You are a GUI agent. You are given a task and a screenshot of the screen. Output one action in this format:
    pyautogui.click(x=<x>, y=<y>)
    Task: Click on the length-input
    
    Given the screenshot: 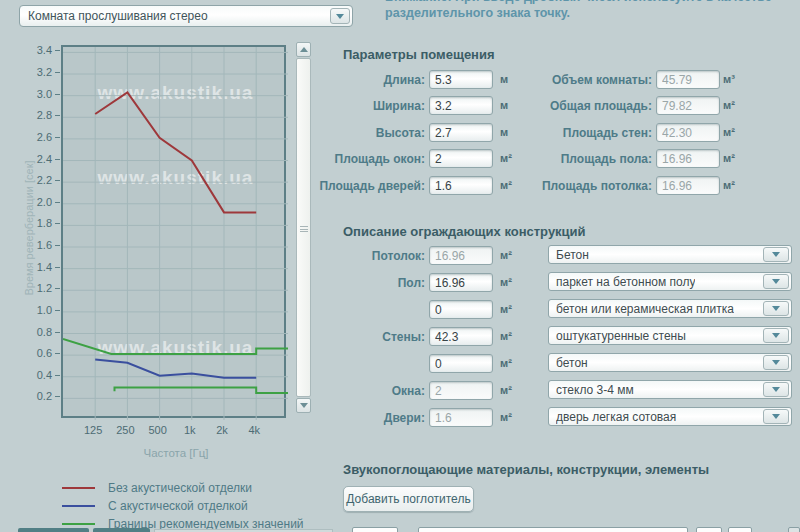 What is the action you would take?
    pyautogui.click(x=461, y=80)
    